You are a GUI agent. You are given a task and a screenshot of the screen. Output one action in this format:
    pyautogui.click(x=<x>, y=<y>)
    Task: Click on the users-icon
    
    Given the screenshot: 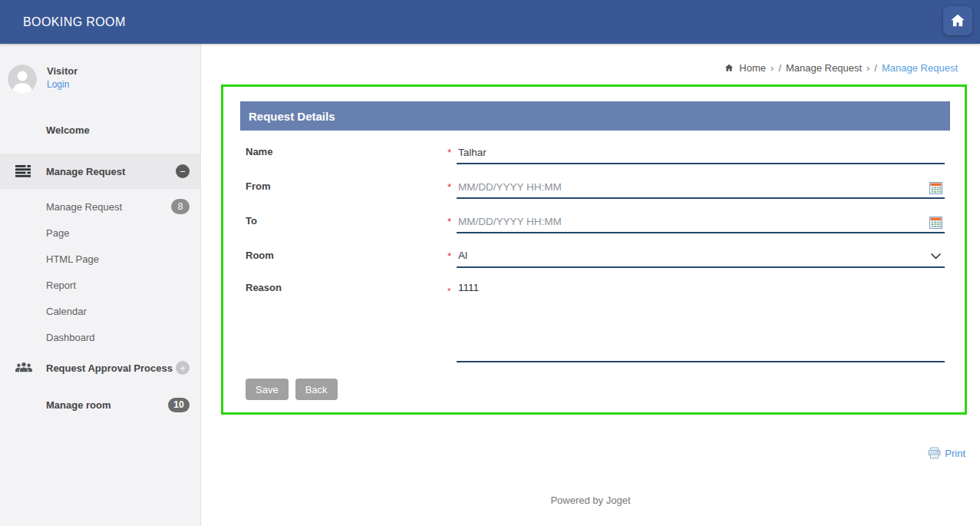 What is the action you would take?
    pyautogui.click(x=24, y=369)
    